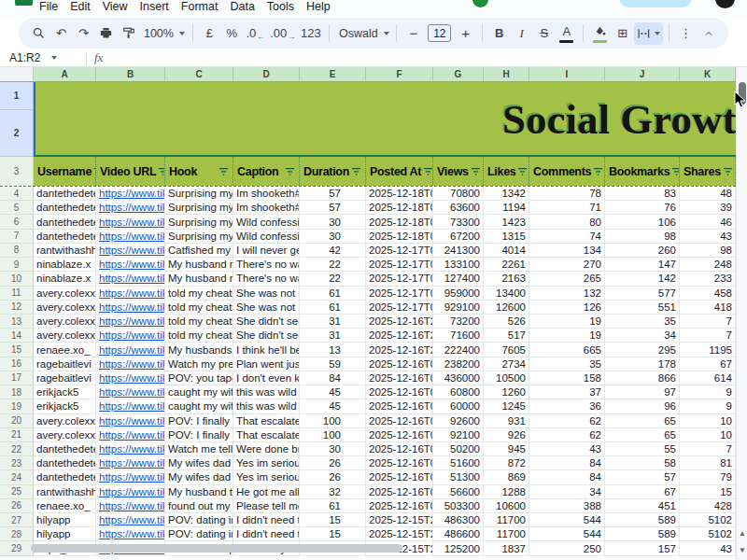 Image resolution: width=747 pixels, height=560 pixels. What do you see at coordinates (568, 75) in the screenshot?
I see `column-header-I: I` at bounding box center [568, 75].